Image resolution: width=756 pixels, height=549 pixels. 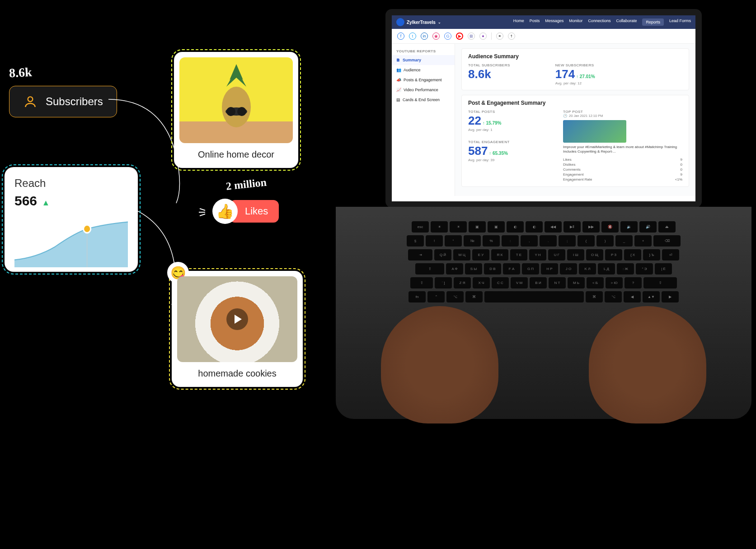 What do you see at coordinates (423, 90) in the screenshot?
I see `sidebar-item-video: 📈Video Performance` at bounding box center [423, 90].